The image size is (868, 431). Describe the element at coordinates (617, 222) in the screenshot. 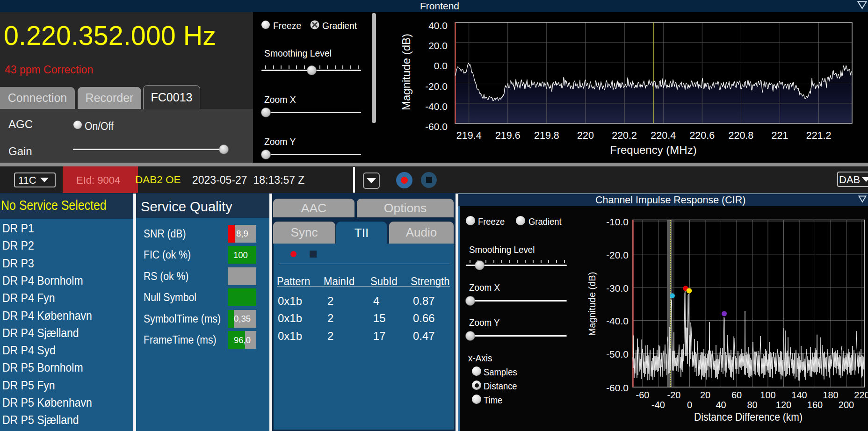

I see `svg-text: -10.0` at that location.